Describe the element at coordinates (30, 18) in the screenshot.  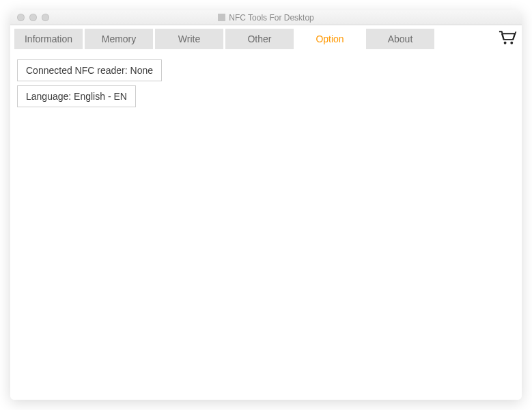
I see `traffic-lights` at that location.